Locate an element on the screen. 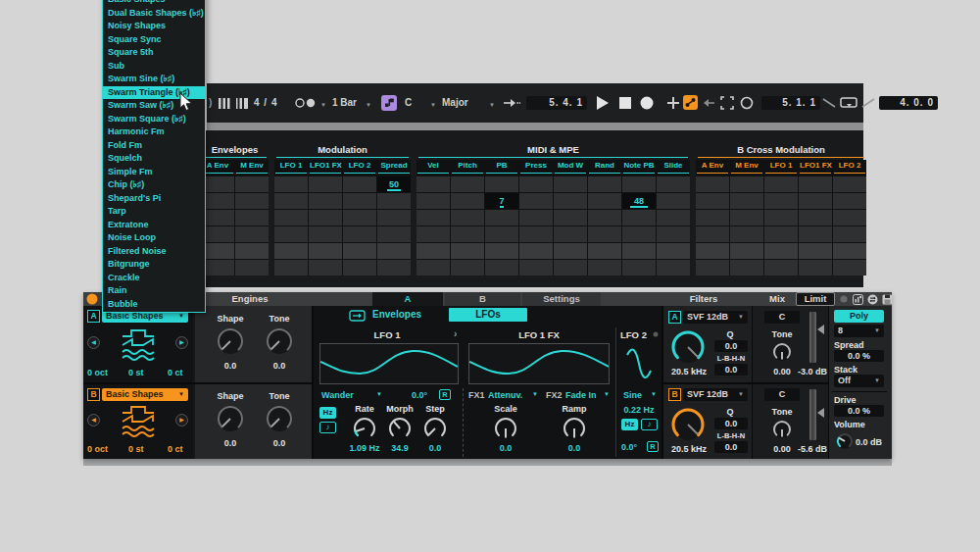  play-button is located at coordinates (603, 103).